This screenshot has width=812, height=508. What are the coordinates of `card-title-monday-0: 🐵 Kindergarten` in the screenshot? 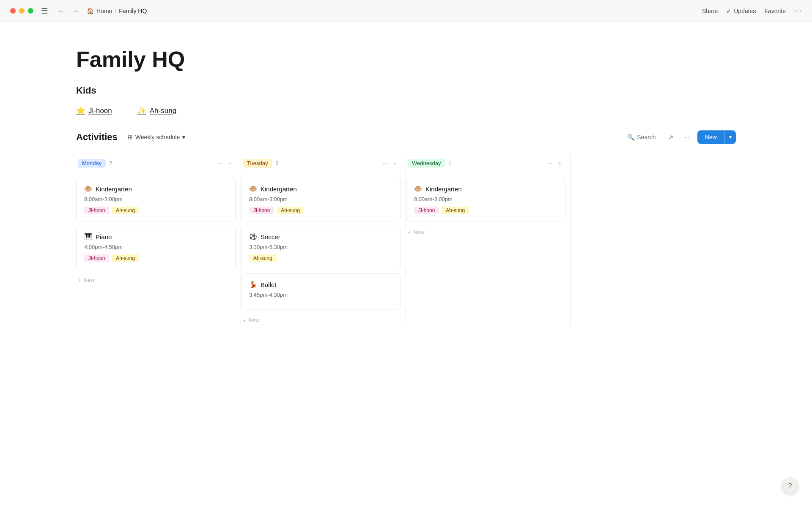 It's located at (156, 189).